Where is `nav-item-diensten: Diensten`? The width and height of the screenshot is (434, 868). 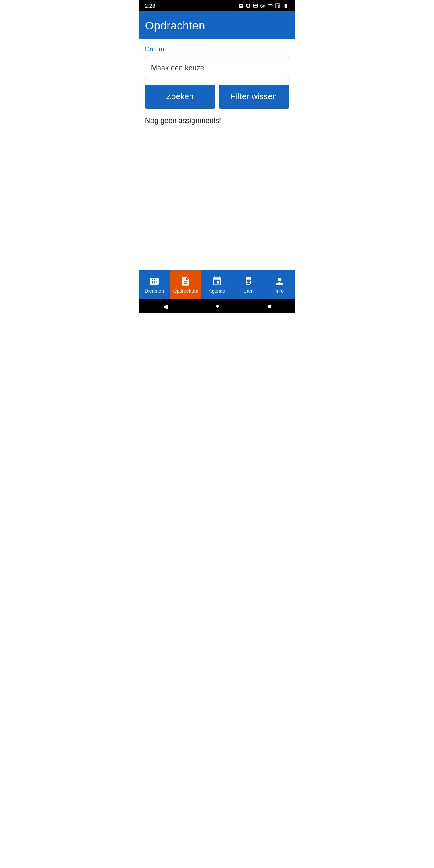
nav-item-diensten: Diensten is located at coordinates (154, 285).